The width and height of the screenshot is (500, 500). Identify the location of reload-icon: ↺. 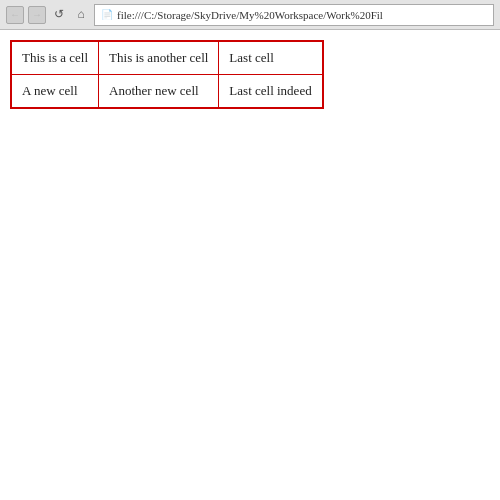
(59, 14).